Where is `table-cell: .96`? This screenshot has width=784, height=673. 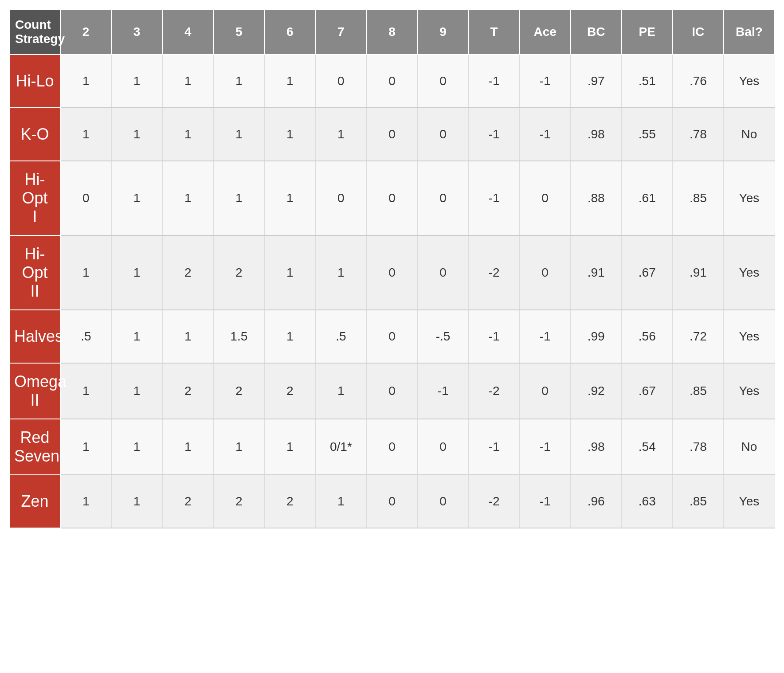 table-cell: .96 is located at coordinates (596, 501).